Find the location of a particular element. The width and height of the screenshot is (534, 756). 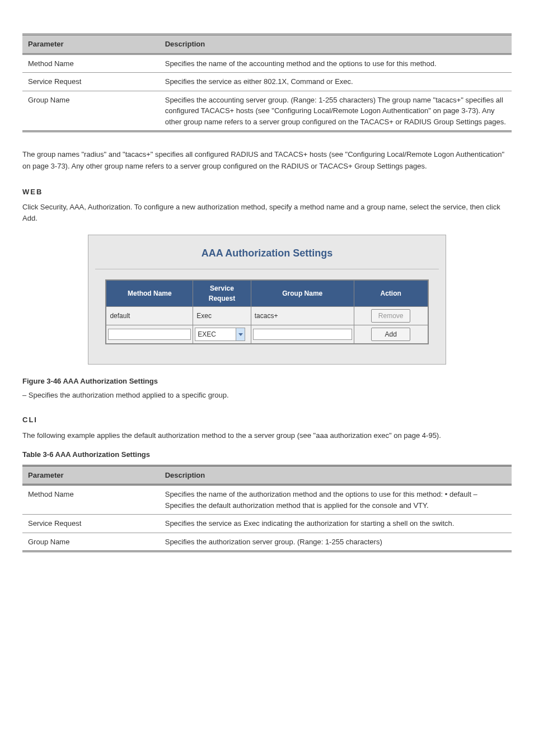

cell-desc: Specifies the accounting server group. (… is located at coordinates (336, 111).